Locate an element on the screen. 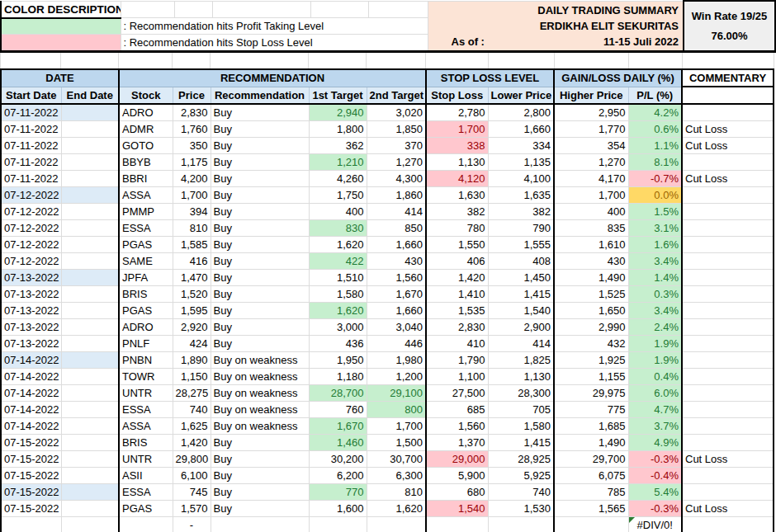 This screenshot has width=776, height=532. cell-higher-price: 1,490 is located at coordinates (591, 277).